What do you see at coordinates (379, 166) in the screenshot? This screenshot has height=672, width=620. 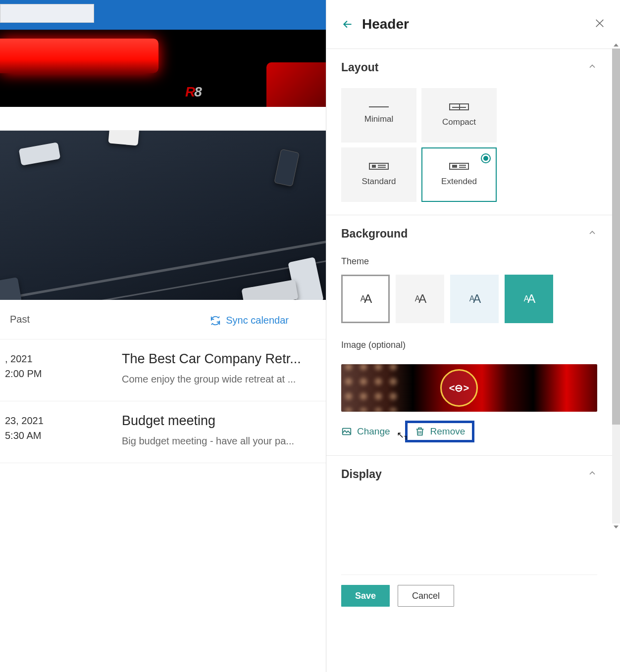 I see `standard-icon` at bounding box center [379, 166].